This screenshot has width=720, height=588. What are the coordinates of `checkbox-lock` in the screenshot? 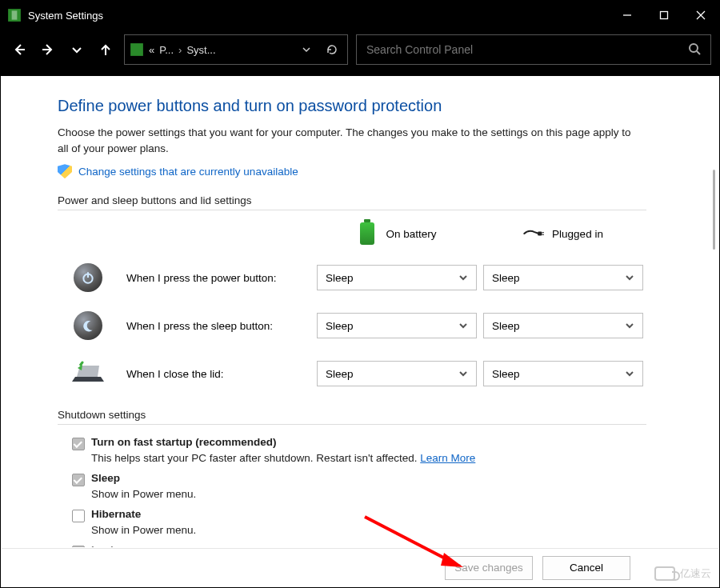 It's located at (78, 546).